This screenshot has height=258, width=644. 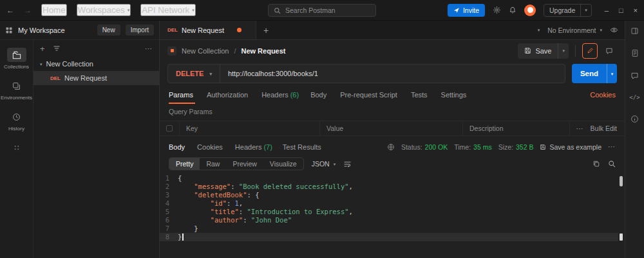 What do you see at coordinates (17, 86) in the screenshot?
I see `environments-icon` at bounding box center [17, 86].